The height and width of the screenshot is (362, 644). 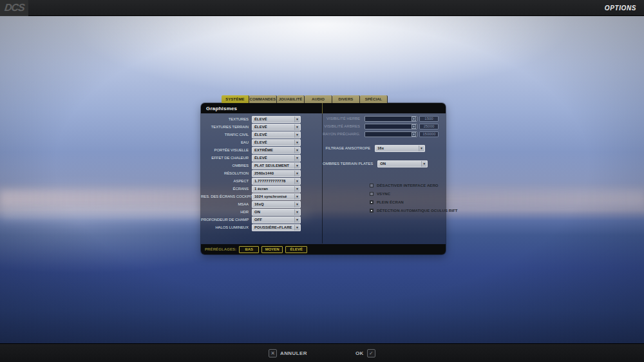 I want to click on slider-value: 25000, so click(x=429, y=126).